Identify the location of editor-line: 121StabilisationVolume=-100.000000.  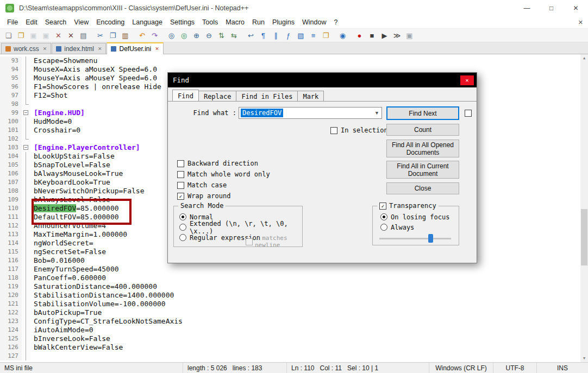
(290, 304).